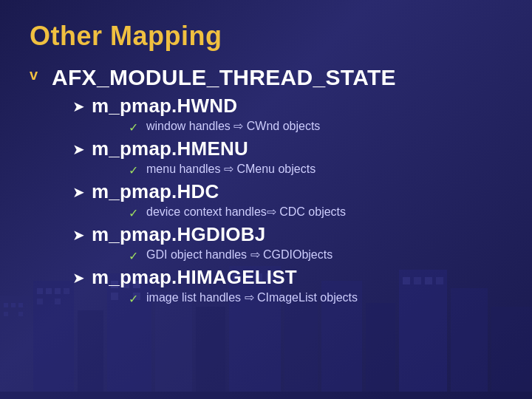 Image resolution: width=532 pixels, height=399 pixels. What do you see at coordinates (316, 213) in the screenshot?
I see `section-detail-list-2: ✓device context handles⇨ CDC objects` at bounding box center [316, 213].